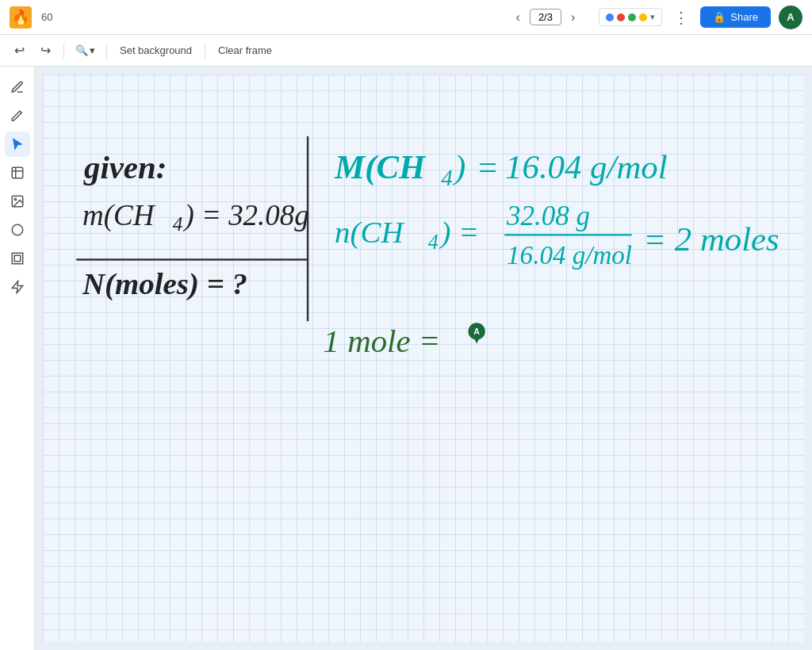 The height and width of the screenshot is (650, 812). What do you see at coordinates (165, 284) in the screenshot?
I see `svg-text: N(moles) = ?` at bounding box center [165, 284].